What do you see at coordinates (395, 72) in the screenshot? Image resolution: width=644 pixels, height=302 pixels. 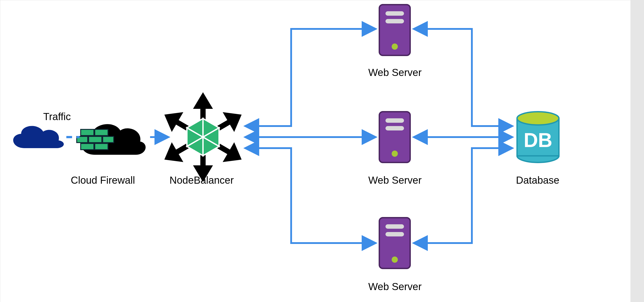 I see `web-server-top-label: Web Server` at bounding box center [395, 72].